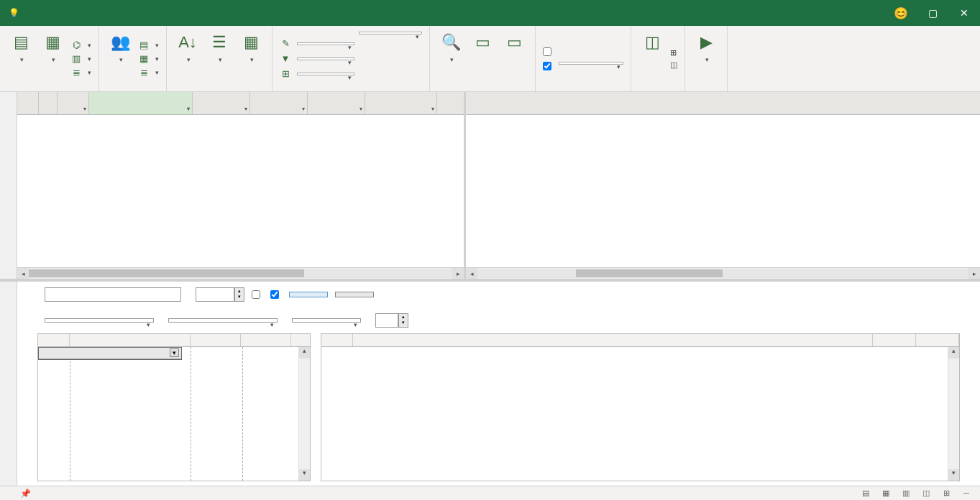 This screenshot has width=980, height=500. Describe the element at coordinates (514, 59) in the screenshot. I see `selected-tasks-button: ▭` at that location.